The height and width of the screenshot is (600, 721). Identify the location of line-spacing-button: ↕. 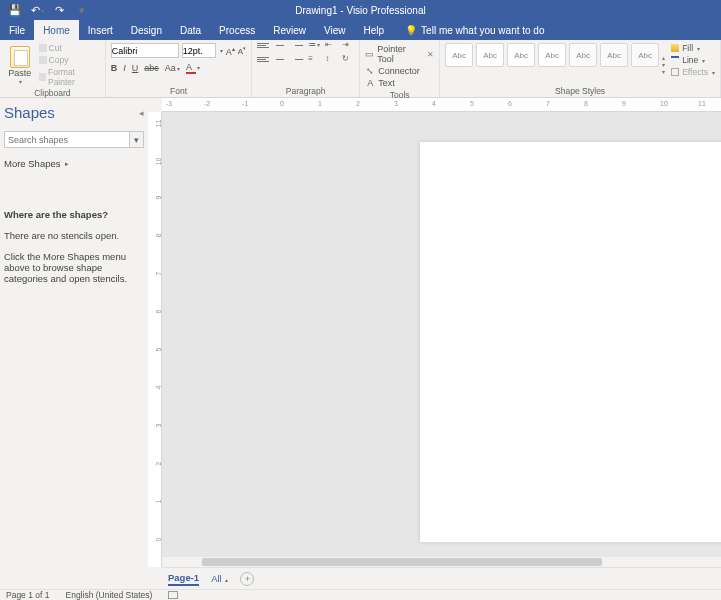
(331, 62).